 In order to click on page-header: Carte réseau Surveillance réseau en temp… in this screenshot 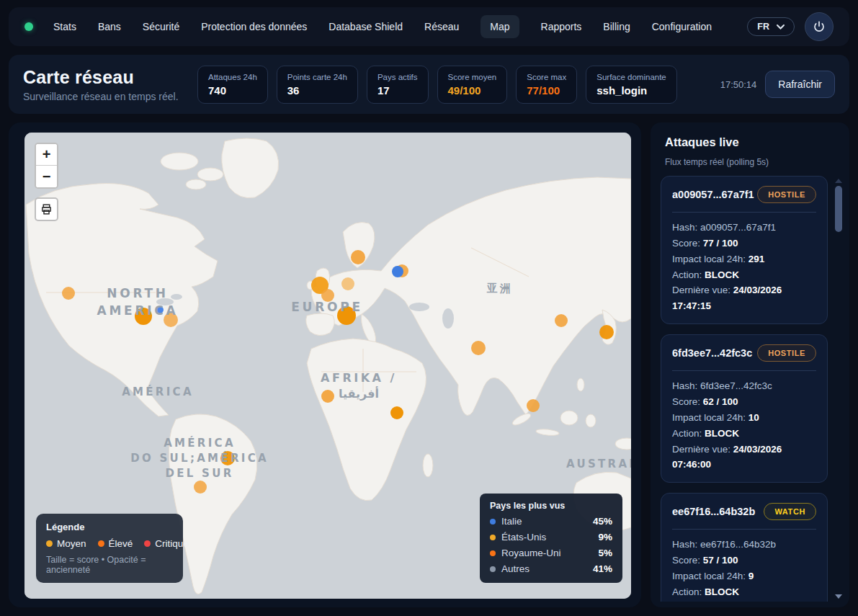, I will do `click(429, 84)`.